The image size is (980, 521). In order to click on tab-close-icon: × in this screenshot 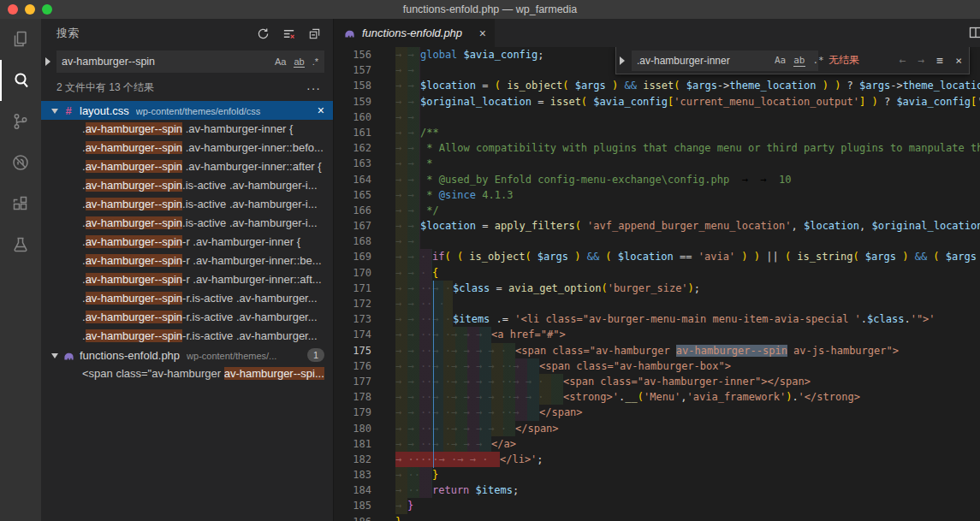, I will do `click(483, 33)`.